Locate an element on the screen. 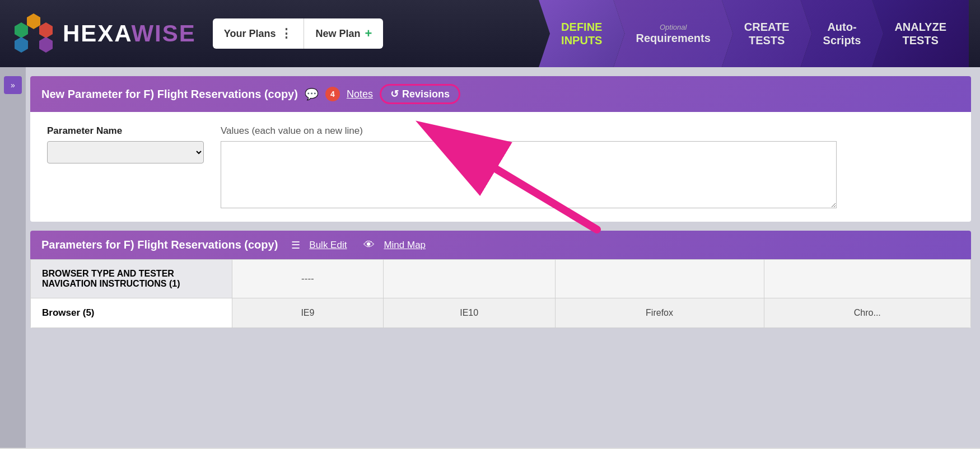 The image size is (980, 449). plus-icon: + is located at coordinates (368, 34).